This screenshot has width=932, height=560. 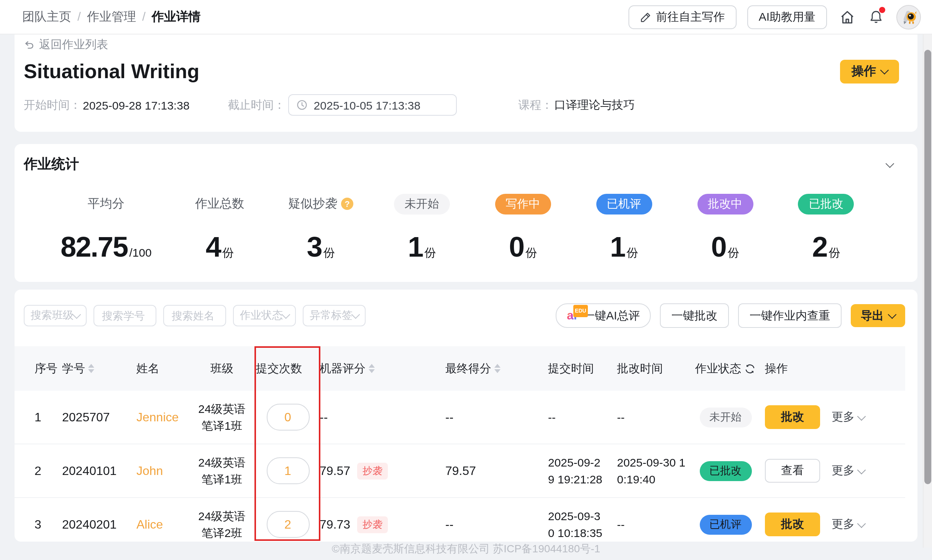 I want to click on machine-score: 79.57, so click(x=335, y=471).